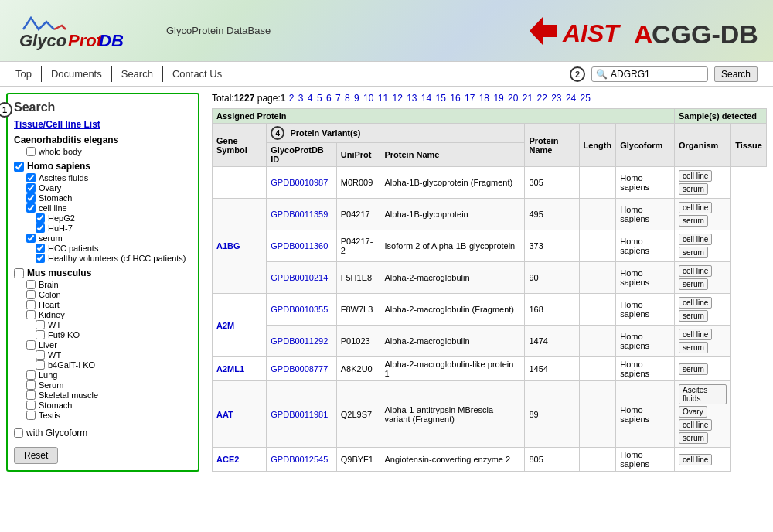 This screenshot has width=773, height=532. What do you see at coordinates (31, 305) in the screenshot?
I see `tissue-heart-checkbox` at bounding box center [31, 305].